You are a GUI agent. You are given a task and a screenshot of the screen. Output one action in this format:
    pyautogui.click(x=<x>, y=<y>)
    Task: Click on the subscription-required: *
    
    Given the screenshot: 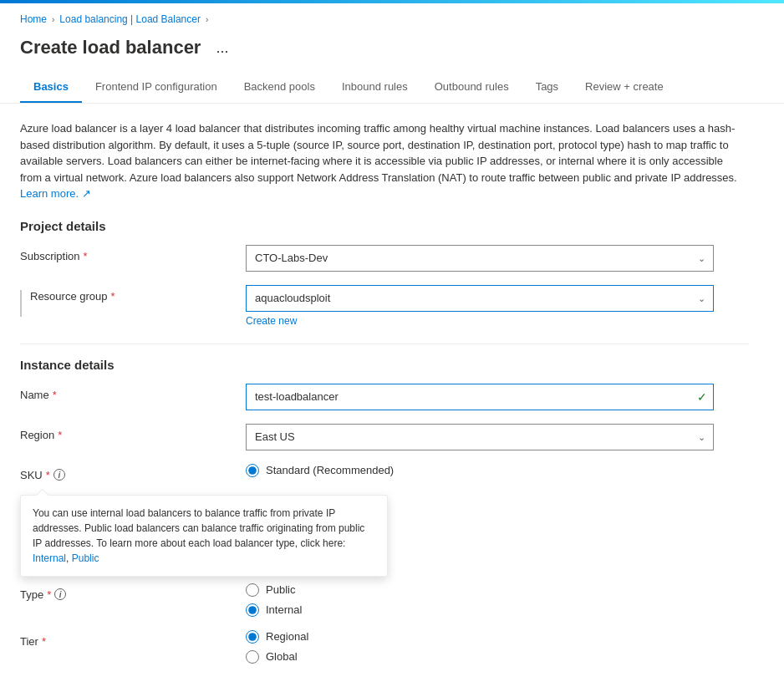 What is the action you would take?
    pyautogui.click(x=85, y=256)
    